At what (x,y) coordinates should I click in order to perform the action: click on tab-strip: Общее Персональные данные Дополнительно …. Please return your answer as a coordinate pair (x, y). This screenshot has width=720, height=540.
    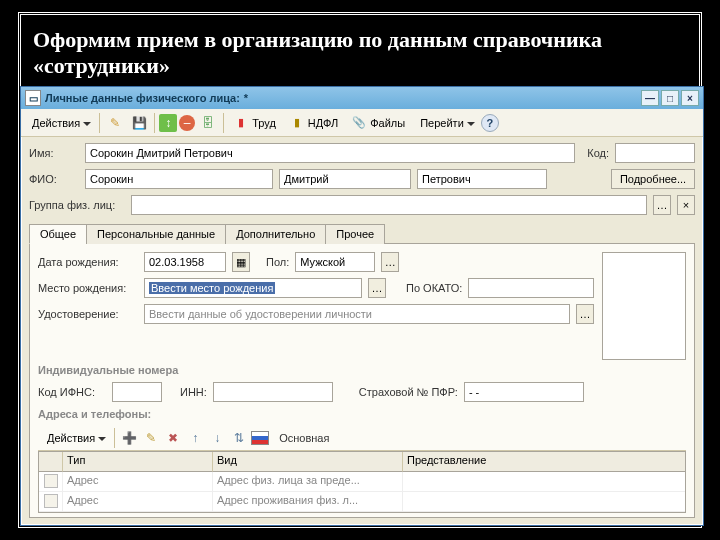
    Looking at the image, I should click on (362, 234).